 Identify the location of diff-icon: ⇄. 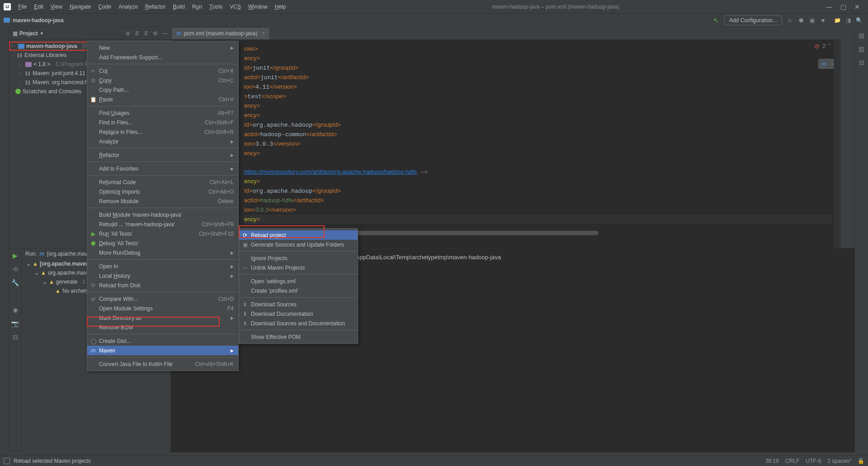
(93, 299).